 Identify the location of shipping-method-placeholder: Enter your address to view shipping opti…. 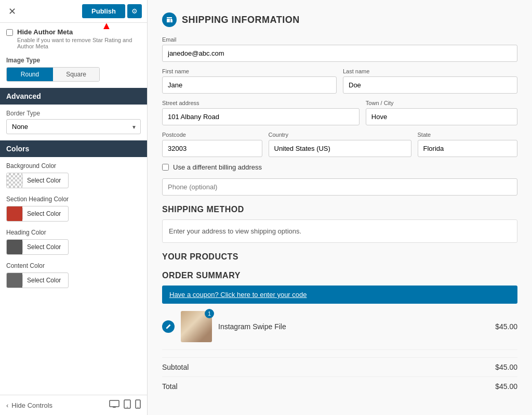
(340, 231).